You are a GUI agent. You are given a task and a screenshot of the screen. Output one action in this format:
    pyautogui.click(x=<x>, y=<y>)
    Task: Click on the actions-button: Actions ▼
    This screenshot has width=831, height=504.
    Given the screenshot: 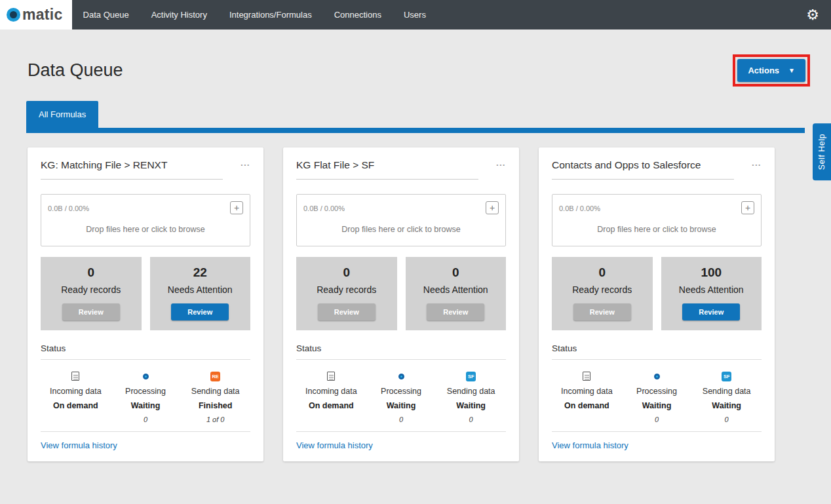 What is the action you would take?
    pyautogui.click(x=771, y=71)
    